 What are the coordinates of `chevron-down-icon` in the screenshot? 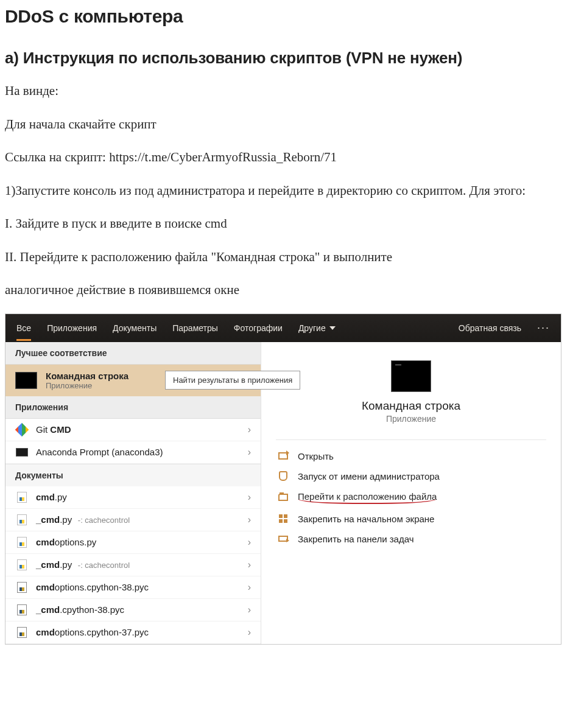 It's located at (332, 328).